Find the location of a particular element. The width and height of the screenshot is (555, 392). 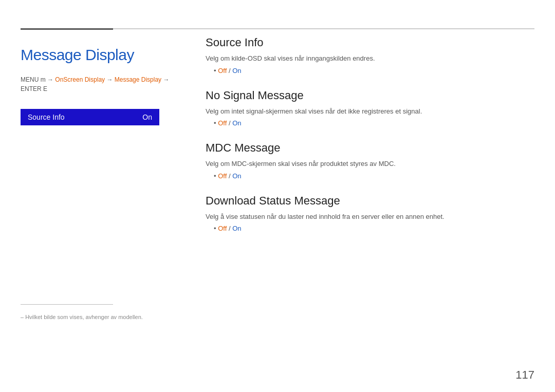

section-title-no-signal-message: No Signal Message is located at coordinates (370, 96).